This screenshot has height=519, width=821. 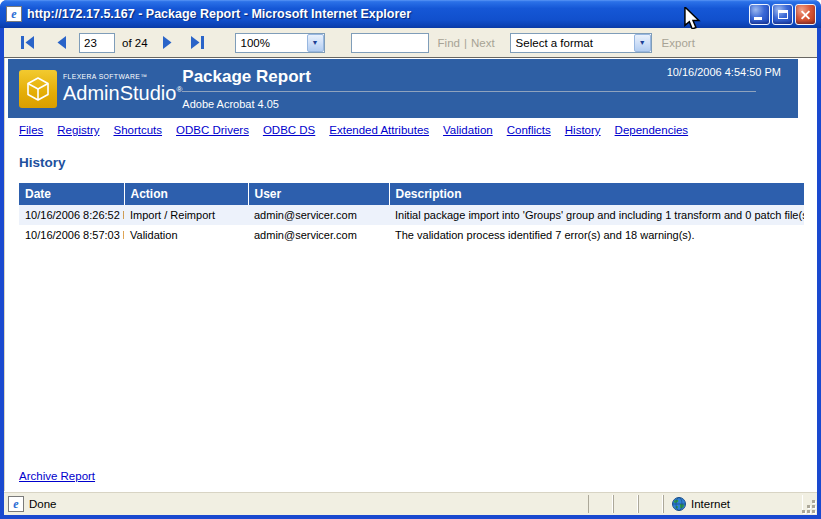 What do you see at coordinates (806, 14) in the screenshot?
I see `close-button` at bounding box center [806, 14].